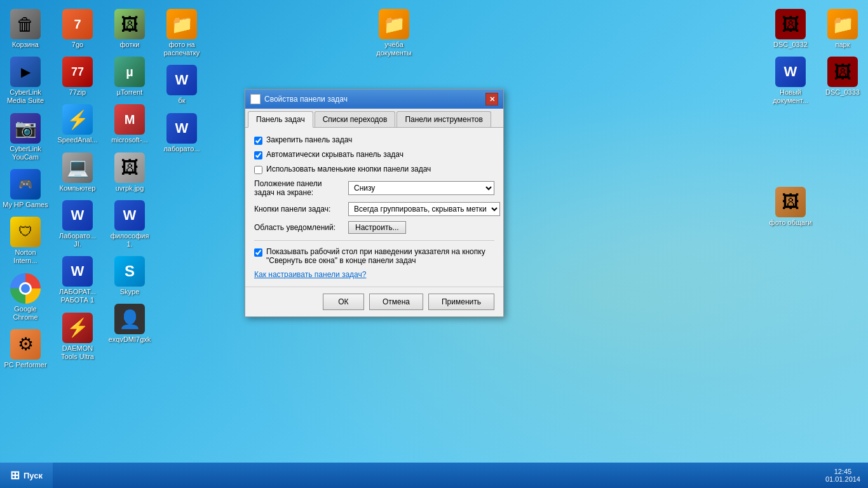  Describe the element at coordinates (182, 80) in the screenshot. I see `bk-icon: W` at that location.